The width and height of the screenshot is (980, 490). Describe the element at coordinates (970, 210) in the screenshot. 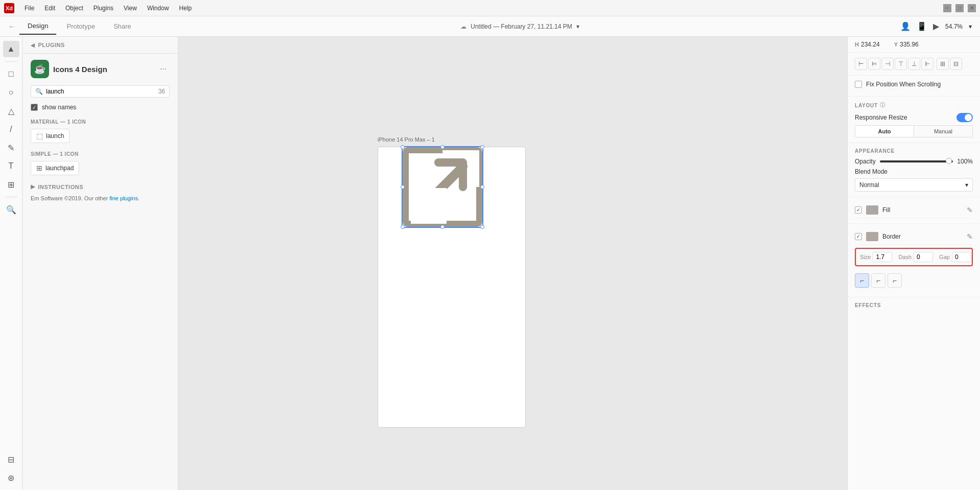

I see `fill-edit-button: ✎` at that location.